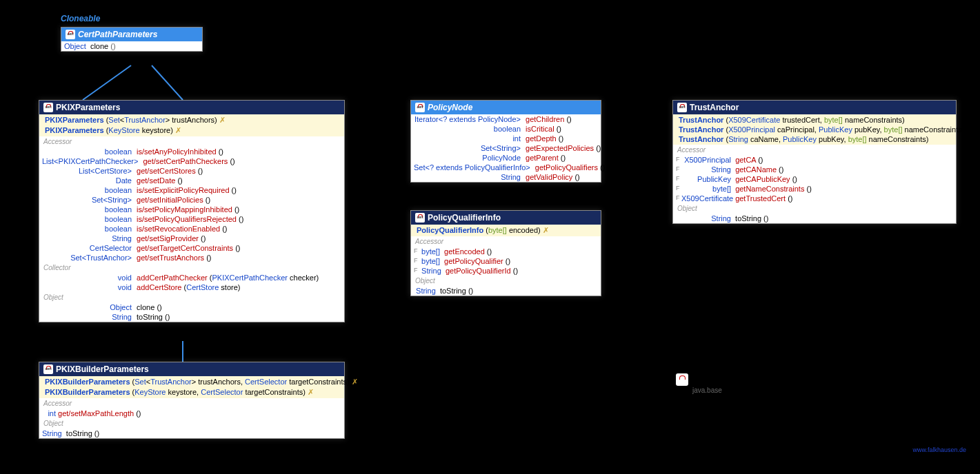  I want to click on class-policyqualifierinfo: PolicyQualifierInfo PolicyQualifierInfo …, so click(506, 254).